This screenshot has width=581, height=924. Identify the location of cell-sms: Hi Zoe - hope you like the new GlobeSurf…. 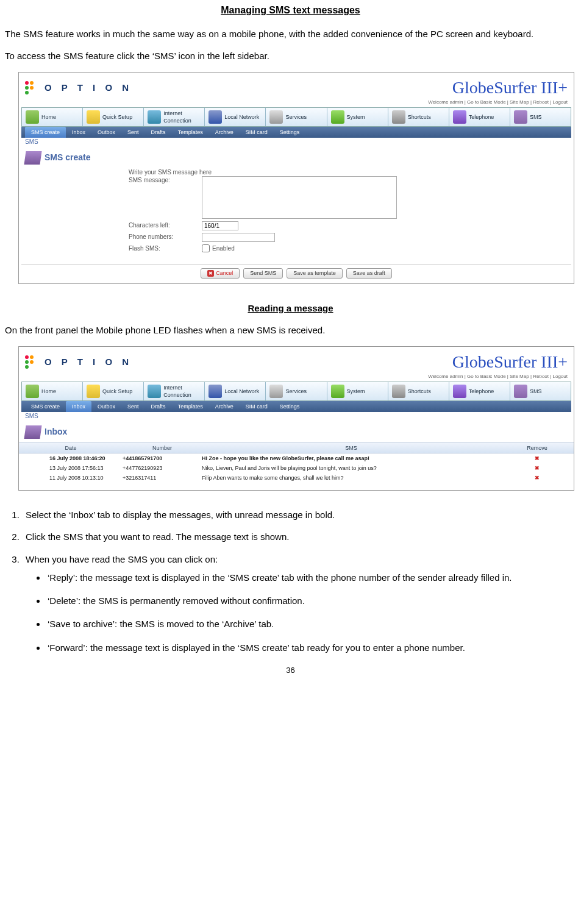
(351, 458).